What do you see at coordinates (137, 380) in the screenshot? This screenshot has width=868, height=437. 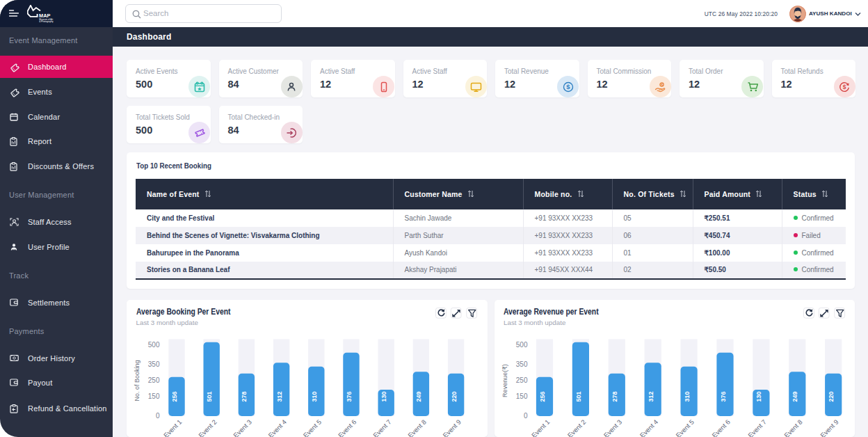 I see `svg-text: No. of Booking` at bounding box center [137, 380].